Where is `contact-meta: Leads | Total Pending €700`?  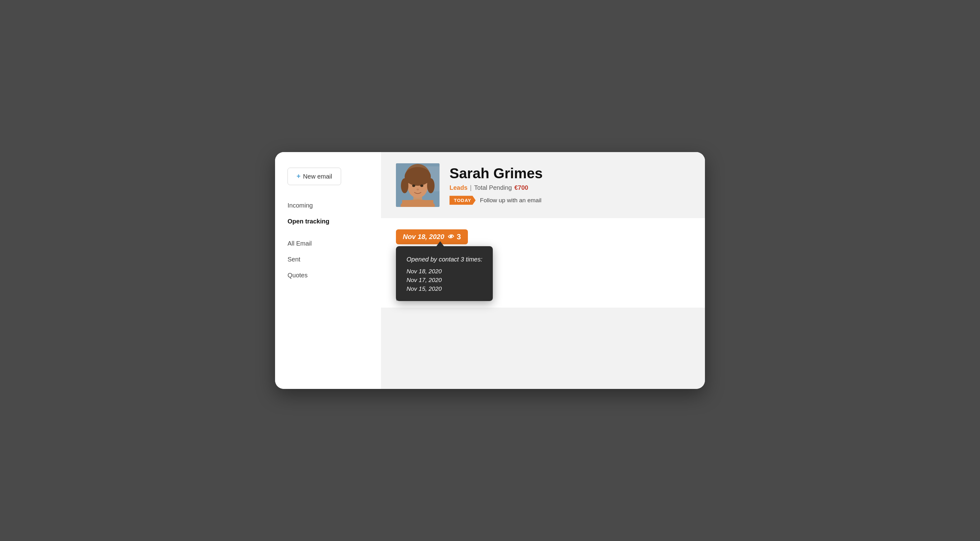
contact-meta: Leads | Total Pending €700 is located at coordinates (570, 188).